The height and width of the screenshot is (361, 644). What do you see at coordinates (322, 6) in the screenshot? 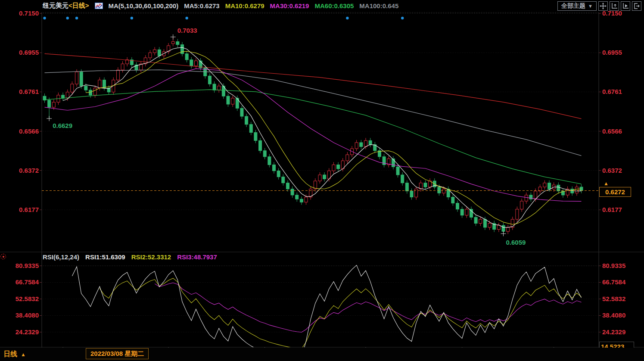
I see `top-bar: 纽元美元<日线> MA(5,10,30,60,100,200) MA5:0.62…` at bounding box center [322, 6].